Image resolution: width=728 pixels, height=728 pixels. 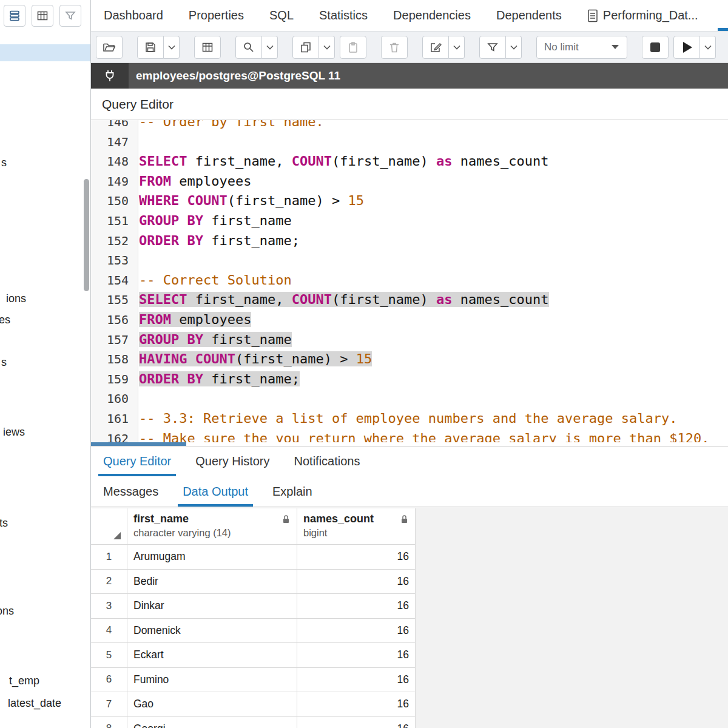 I want to click on paste-button, so click(x=353, y=47).